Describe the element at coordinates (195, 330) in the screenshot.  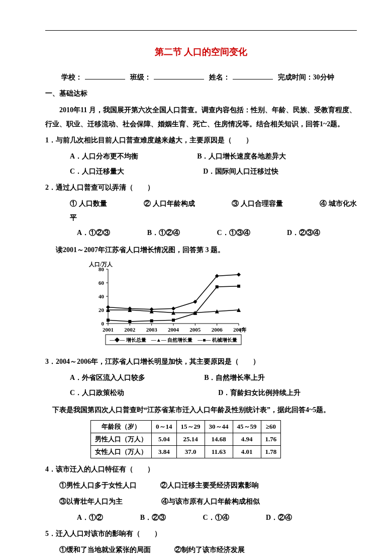
I see `svg-text: 2005` at that location.